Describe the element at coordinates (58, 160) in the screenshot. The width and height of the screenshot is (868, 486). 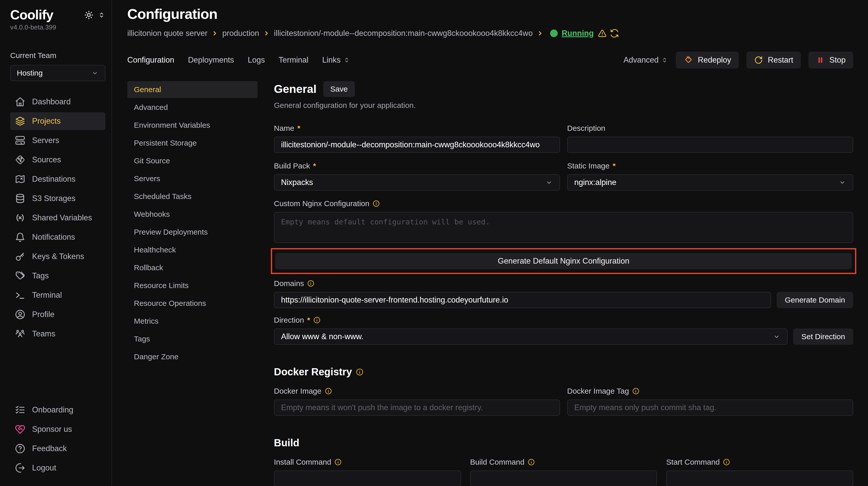
I see `sidebar-item-sources: Sources` at that location.